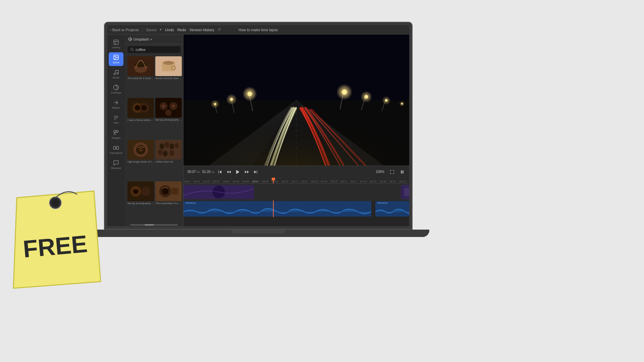  Describe the element at coordinates (116, 149) in the screenshot. I see `sidebar-item-transitions: Transitions` at that location.